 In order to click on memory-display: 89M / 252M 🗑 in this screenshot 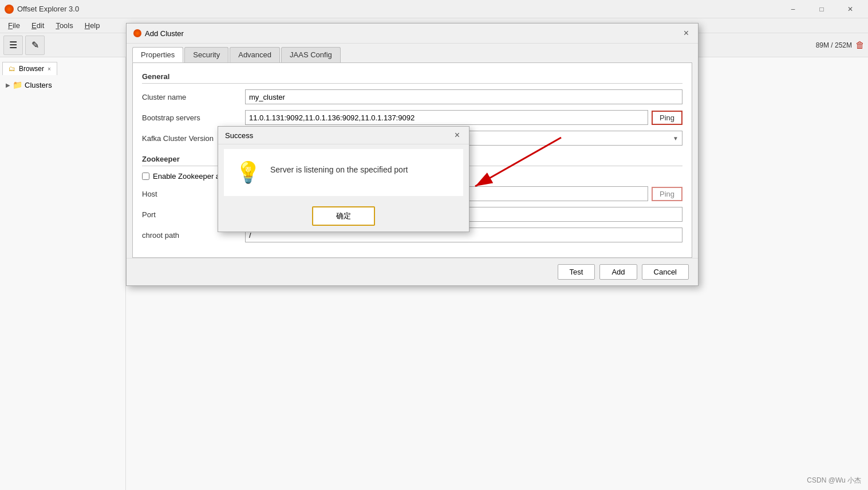, I will do `click(841, 45)`.